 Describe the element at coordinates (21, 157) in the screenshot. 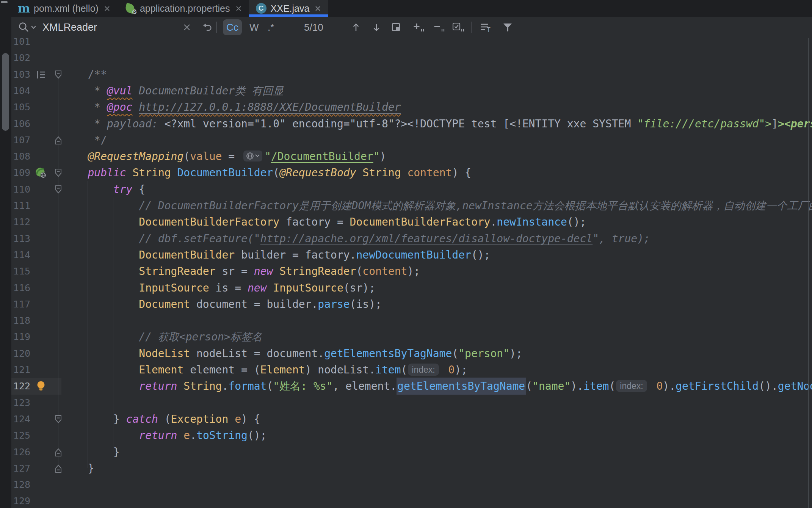

I see `line-number: 108` at that location.